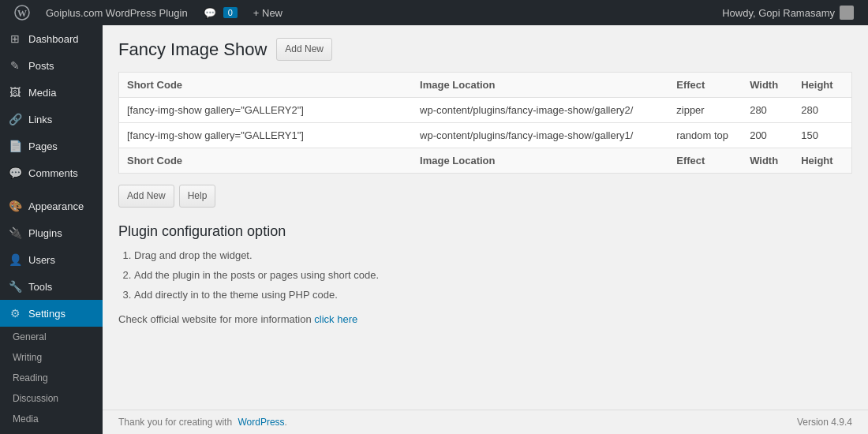 Image resolution: width=868 pixels, height=434 pixels. What do you see at coordinates (540, 110) in the screenshot?
I see `location-cell-1: wp-content/plugins/fancy-image-show/gall…` at bounding box center [540, 110].